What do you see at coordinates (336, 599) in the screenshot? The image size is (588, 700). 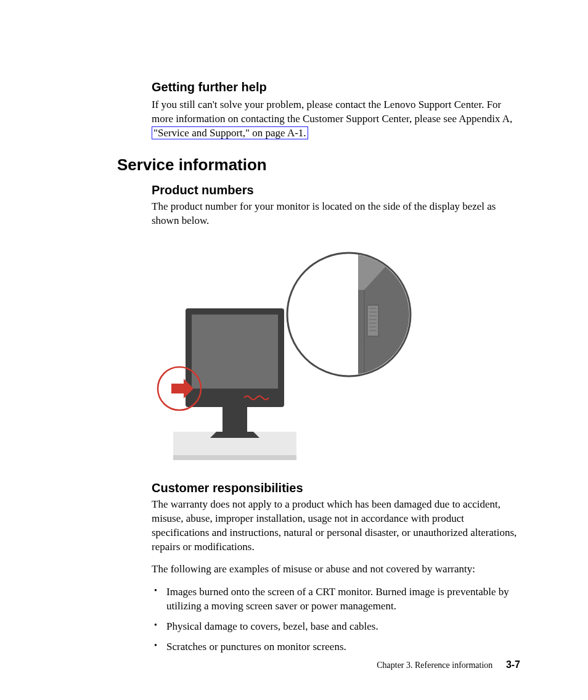 I see `list-item: Images burned onto the screen of a CRT m…` at bounding box center [336, 599].